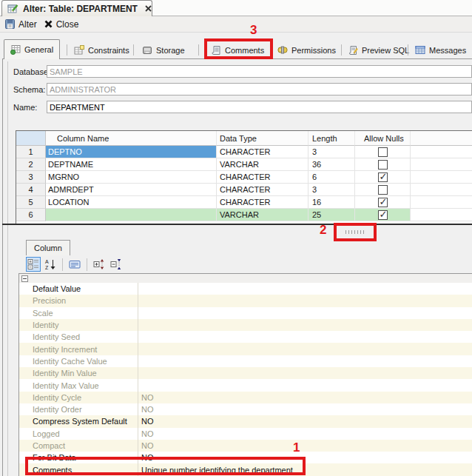  Describe the element at coordinates (31, 164) in the screenshot. I see `row-number: 2` at that location.